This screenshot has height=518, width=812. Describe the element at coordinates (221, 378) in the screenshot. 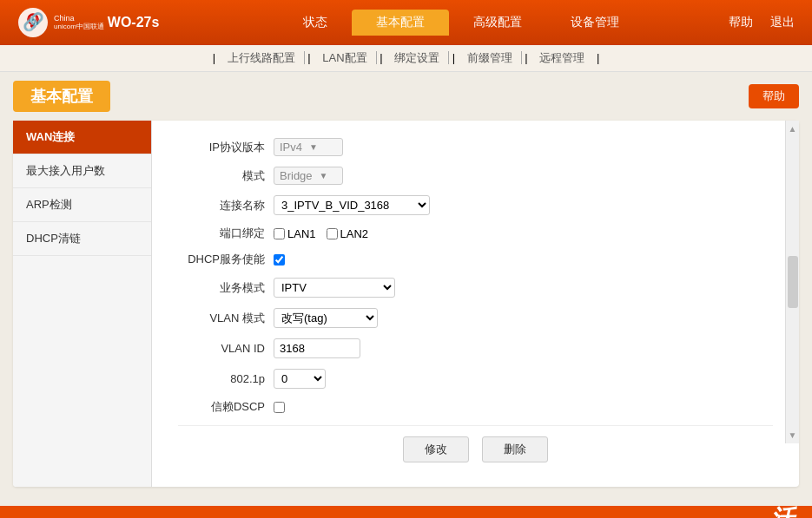

I see `dot1p-label: 802.1p` at that location.